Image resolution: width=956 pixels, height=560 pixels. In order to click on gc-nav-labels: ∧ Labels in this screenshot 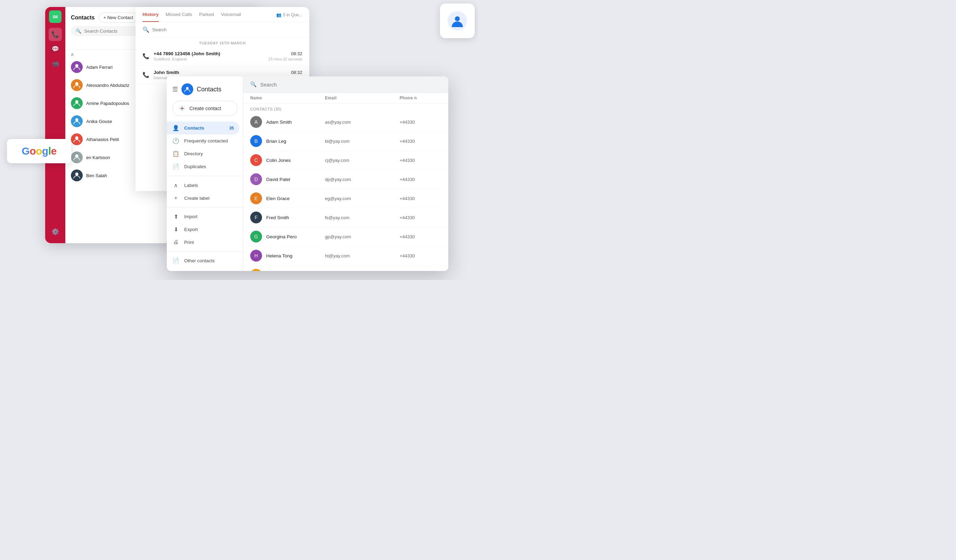, I will do `click(203, 185)`.